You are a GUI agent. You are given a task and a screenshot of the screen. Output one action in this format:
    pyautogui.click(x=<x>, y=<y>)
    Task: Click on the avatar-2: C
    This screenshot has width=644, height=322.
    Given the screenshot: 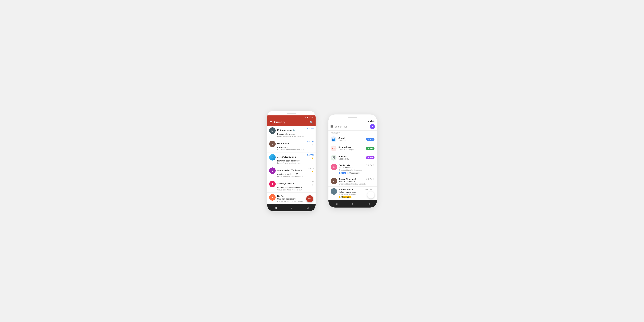 What is the action you would take?
    pyautogui.click(x=334, y=167)
    